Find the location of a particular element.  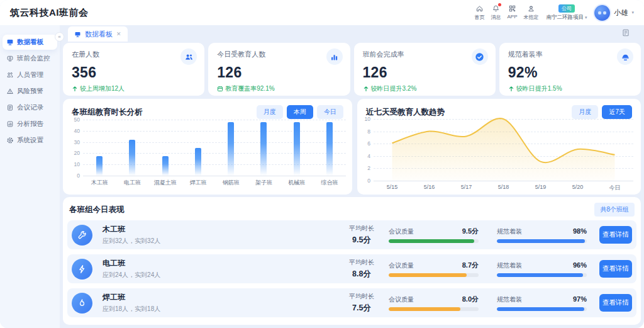

group-name: 木工班 is located at coordinates (222, 229).